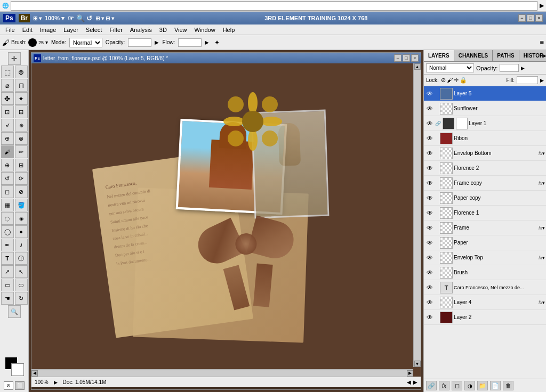  I want to click on menu-layer: Layer, so click(71, 30).